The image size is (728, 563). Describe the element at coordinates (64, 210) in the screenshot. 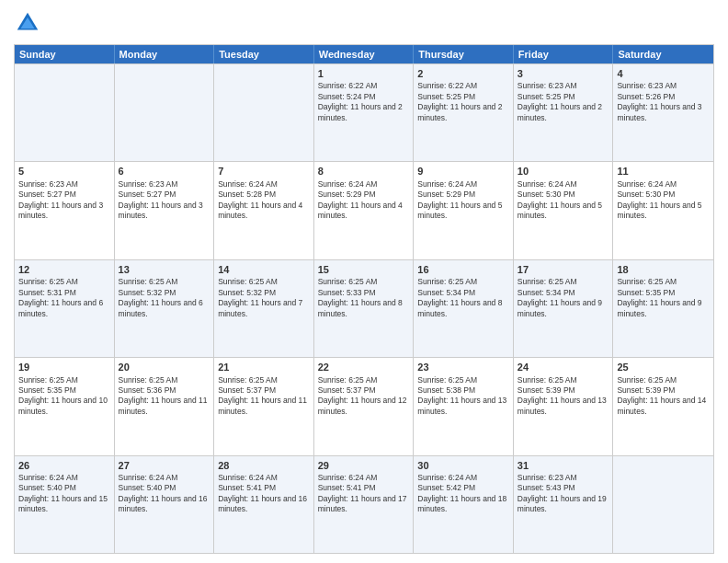

I see `cal-cell-r1-c0: 5Sunrise: 6:23 AM Sunset: 5:27 PM Daylig…` at that location.